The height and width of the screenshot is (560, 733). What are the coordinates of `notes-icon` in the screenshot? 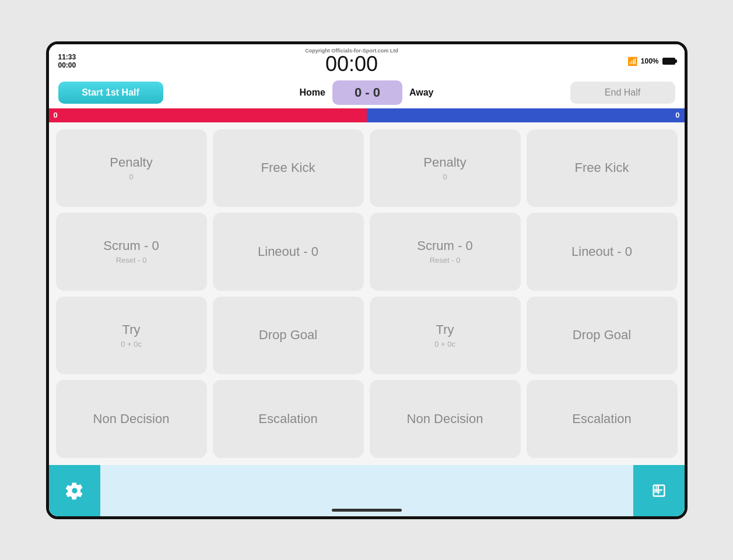 It's located at (659, 491).